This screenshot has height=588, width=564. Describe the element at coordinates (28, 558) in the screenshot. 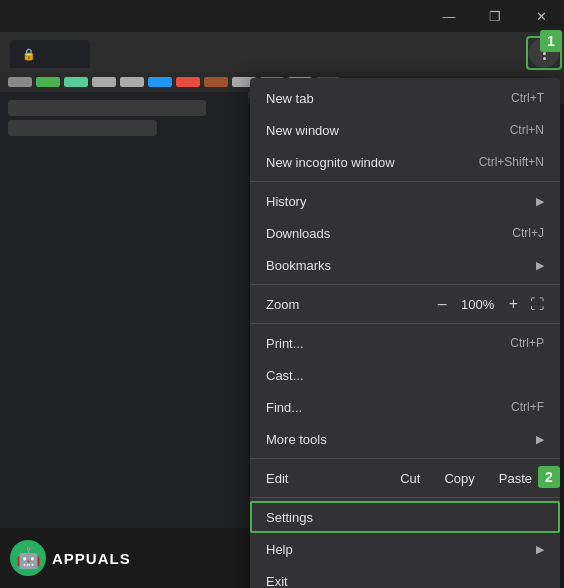

I see `appuals-logo-image: 🤖` at that location.